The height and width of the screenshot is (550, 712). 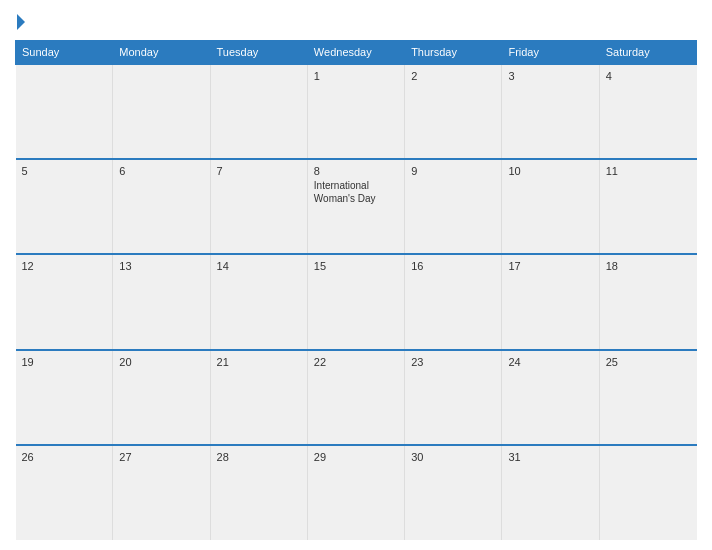 What do you see at coordinates (454, 206) in the screenshot?
I see `calendar-cell: 9` at bounding box center [454, 206].